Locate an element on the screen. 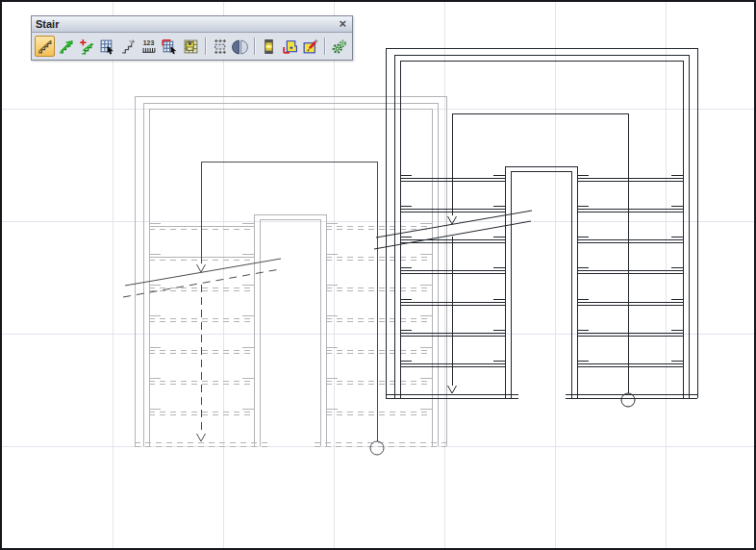 This screenshot has height=550, width=756. stair-add-button is located at coordinates (87, 46).